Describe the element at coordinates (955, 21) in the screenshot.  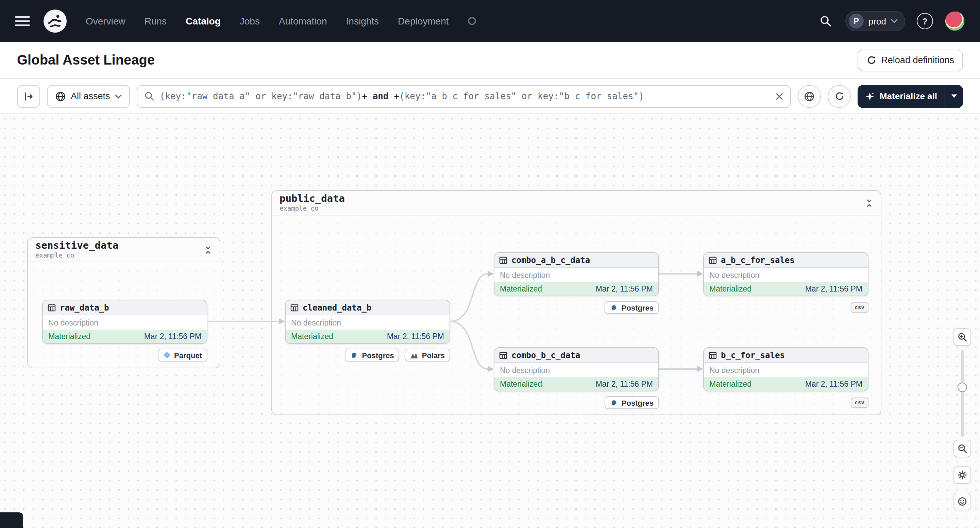
I see `user-avatar` at that location.